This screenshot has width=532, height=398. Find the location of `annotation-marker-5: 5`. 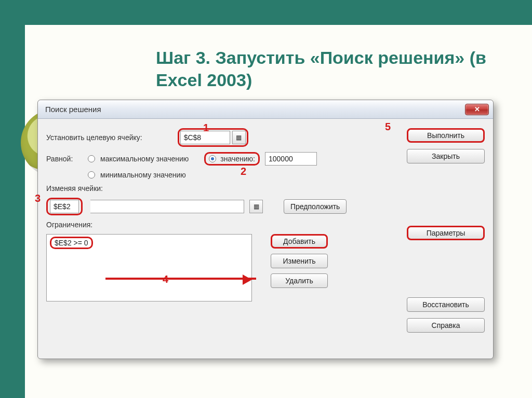

annotation-marker-5: 5 is located at coordinates (388, 127).